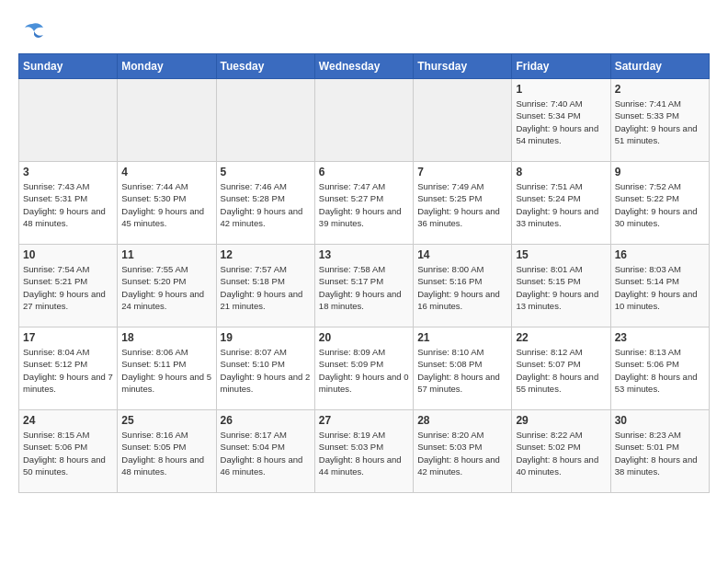 The height and width of the screenshot is (563, 728). What do you see at coordinates (462, 172) in the screenshot?
I see `day-number: 7` at bounding box center [462, 172].